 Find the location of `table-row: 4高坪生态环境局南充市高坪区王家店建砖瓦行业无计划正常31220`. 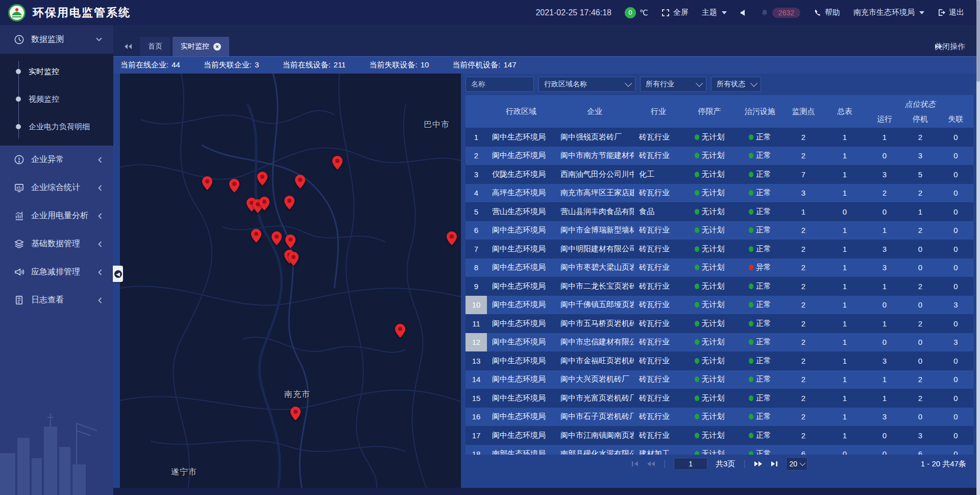

table-row: 4高坪生态环境局南充市高坪区王家店建砖瓦行业无计划正常31220 is located at coordinates (720, 193).